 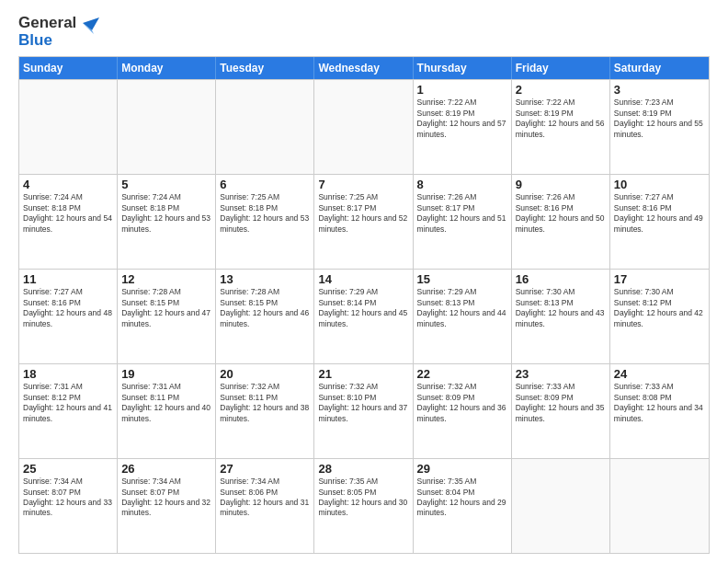 I want to click on day-info: Sunrise: 7:32 AMSunset: 8:09 PMDaylight:…, so click(x=462, y=403).